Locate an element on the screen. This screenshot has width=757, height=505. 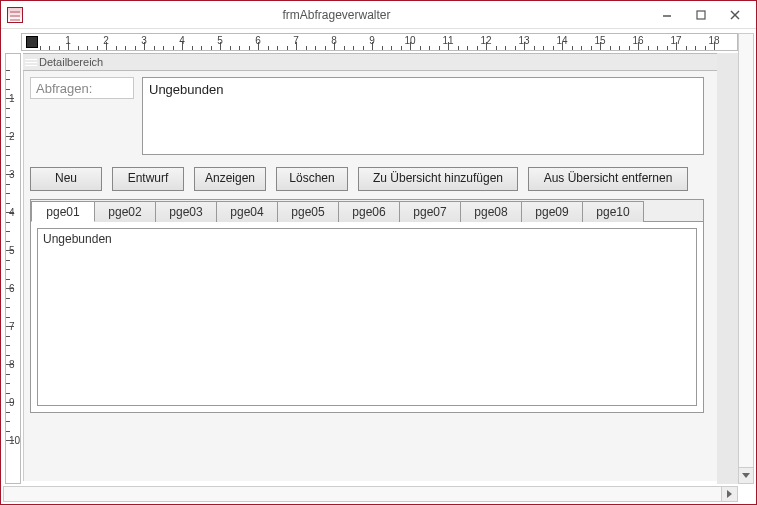
tab-pge08: pge08 is located at coordinates (491, 212).